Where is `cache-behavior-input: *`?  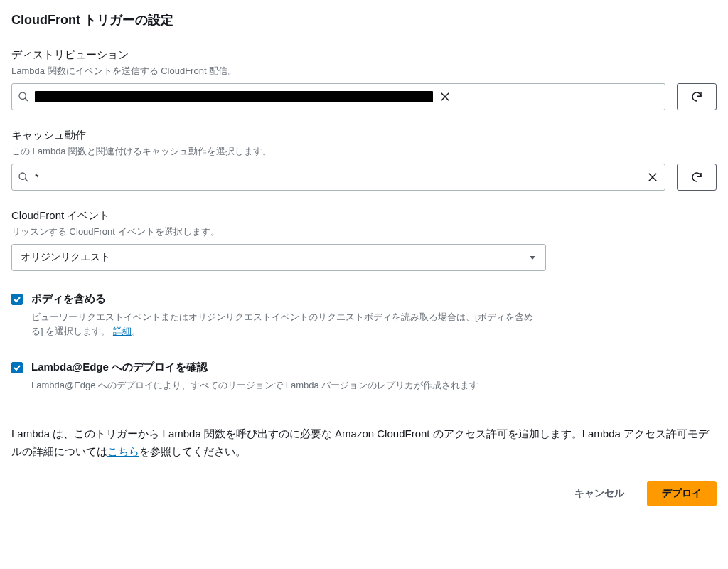
cache-behavior-input: * is located at coordinates (338, 177).